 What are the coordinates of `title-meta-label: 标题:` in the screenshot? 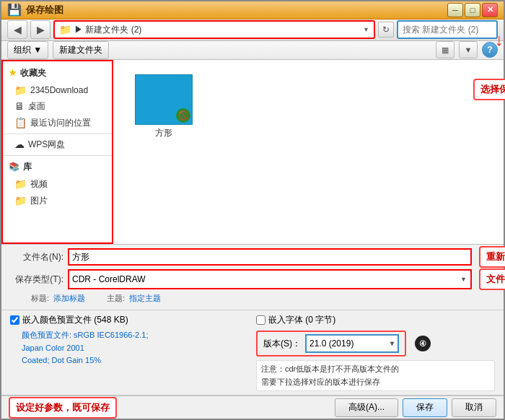 It's located at (32, 299).